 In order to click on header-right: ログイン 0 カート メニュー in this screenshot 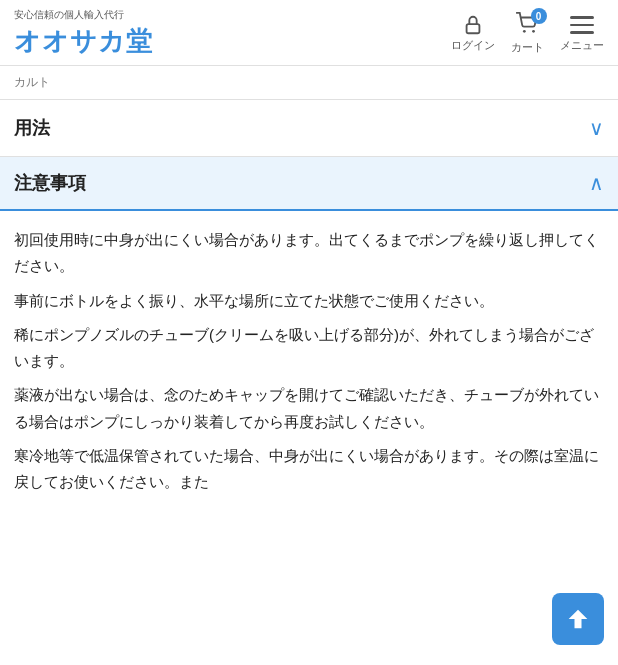, I will do `click(528, 34)`.